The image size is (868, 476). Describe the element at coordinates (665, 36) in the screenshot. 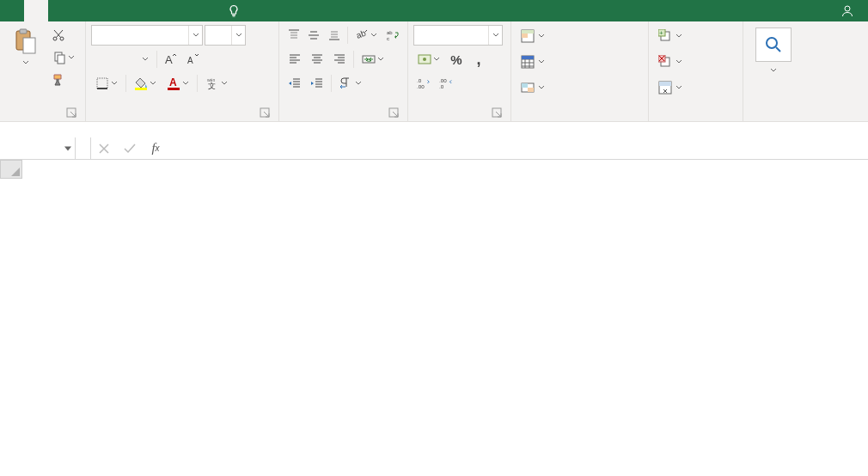

I see `insert-icon: +` at that location.